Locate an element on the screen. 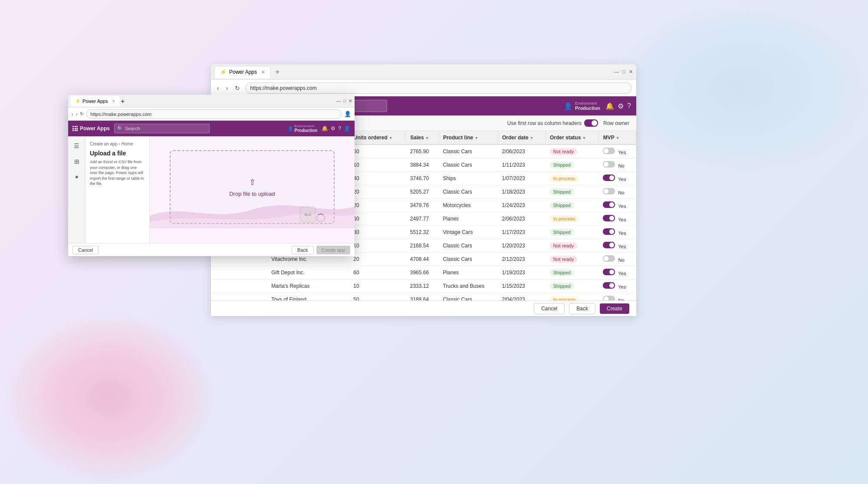  user-icon-front: 👤 is located at coordinates (348, 114).